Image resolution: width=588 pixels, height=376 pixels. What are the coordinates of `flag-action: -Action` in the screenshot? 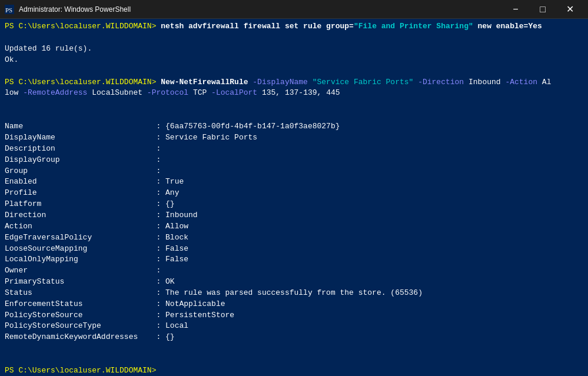 It's located at (519, 82).